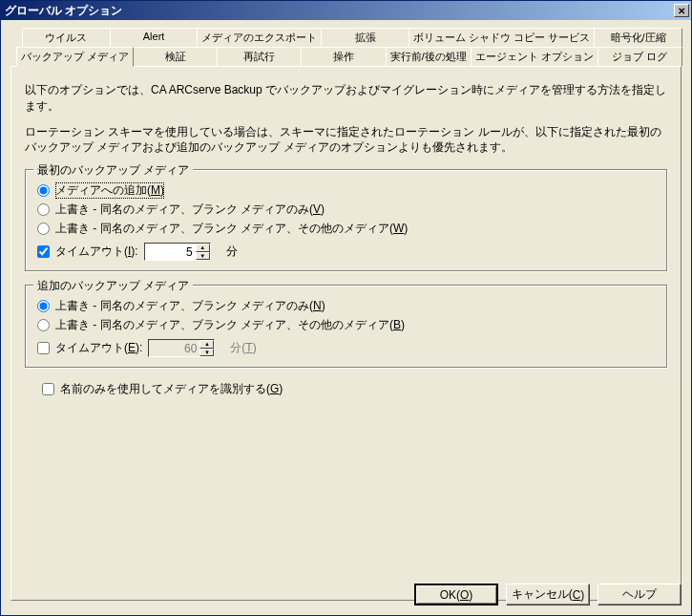 Image resolution: width=692 pixels, height=616 pixels. I want to click on radio-row-overwrite-any: 上書き - 同名のメディア、ブランク メディア、その他のメディア(W), so click(346, 229).